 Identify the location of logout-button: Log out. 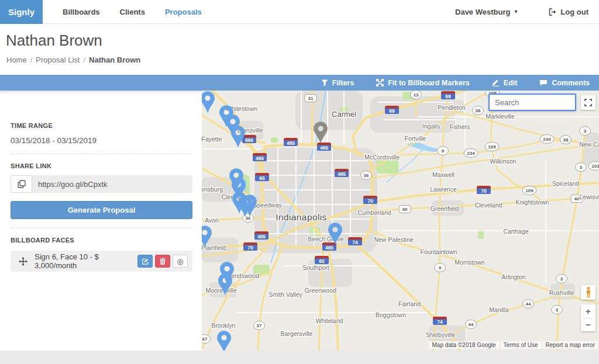
(569, 12).